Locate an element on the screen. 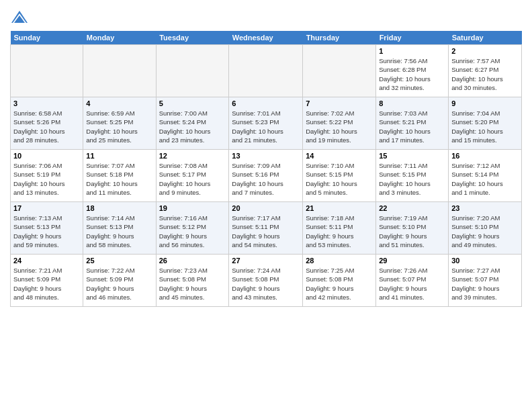 Image resolution: width=532 pixels, height=411 pixels. calendar-week-0: 1Sunrise: 7:56 AM Sunset: 6:28 PM Daylig… is located at coordinates (266, 71).